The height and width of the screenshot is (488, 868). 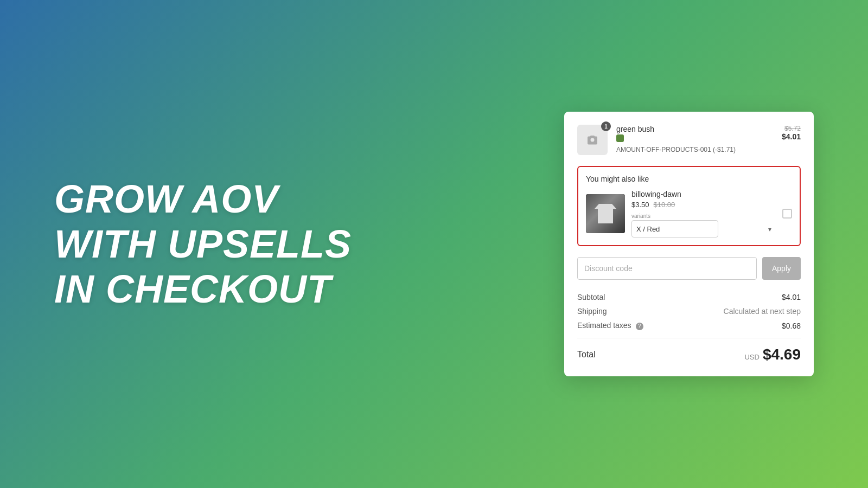 I want to click on camera-icon, so click(x=592, y=140).